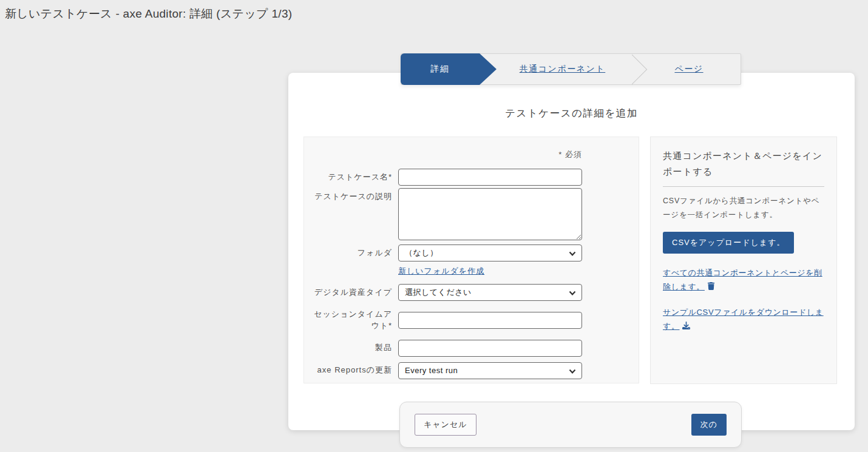  I want to click on import-panel: 共通コンポーネント＆ページをインポートする CSVファイルから共通コンポーネント…, so click(744, 260).